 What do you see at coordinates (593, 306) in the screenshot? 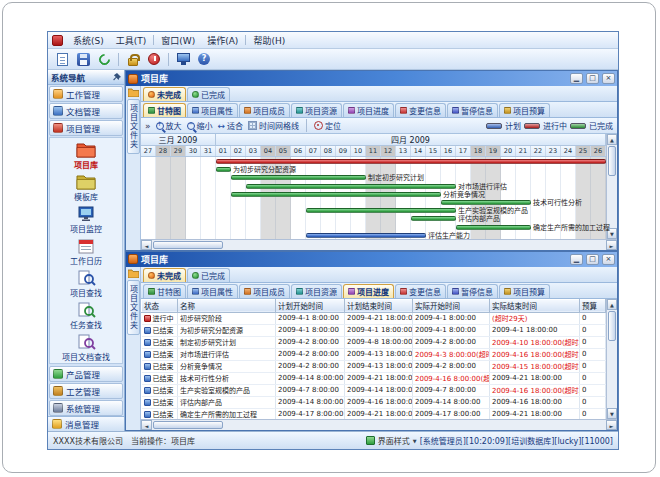
I see `column-header: 预算` at bounding box center [593, 306].